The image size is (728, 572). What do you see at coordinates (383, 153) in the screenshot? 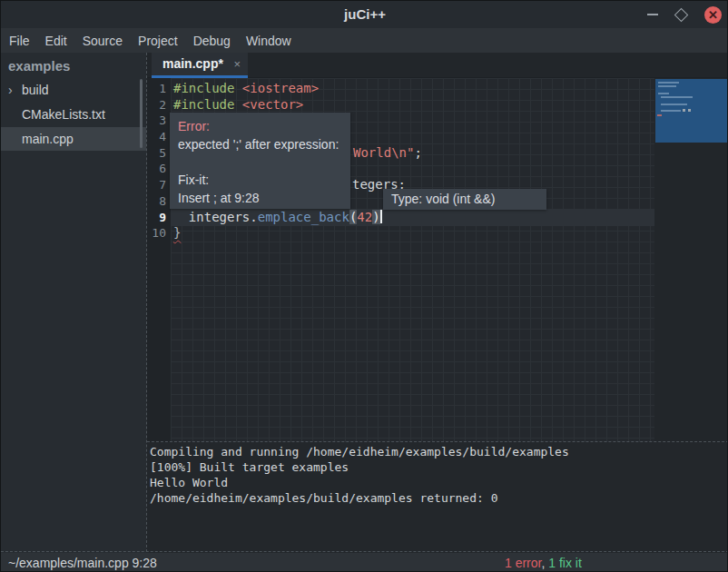
I see `string-literal: World\n"` at bounding box center [383, 153].